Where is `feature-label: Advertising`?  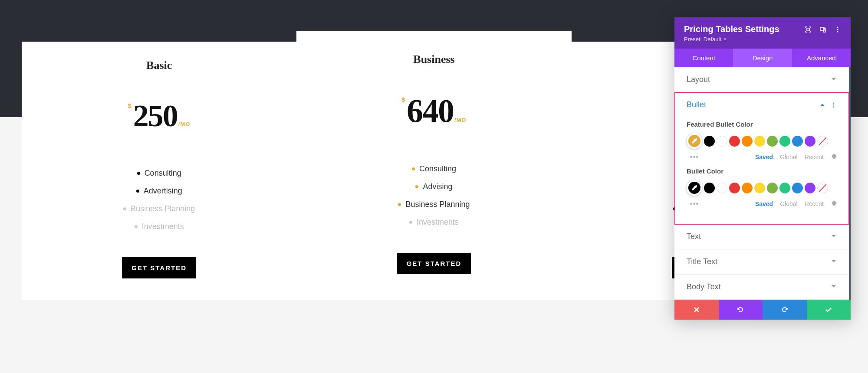 feature-label: Advertising is located at coordinates (163, 191).